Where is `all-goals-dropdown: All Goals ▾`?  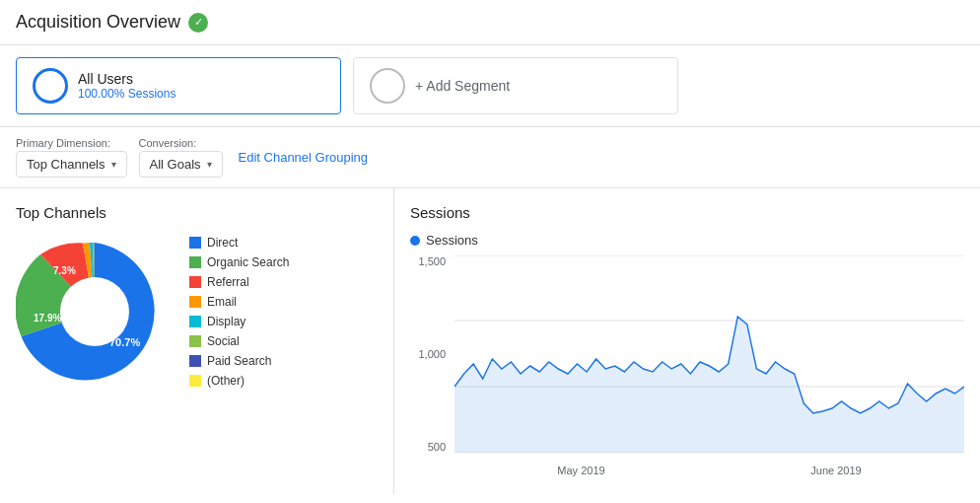
all-goals-dropdown: All Goals ▾ is located at coordinates (181, 164).